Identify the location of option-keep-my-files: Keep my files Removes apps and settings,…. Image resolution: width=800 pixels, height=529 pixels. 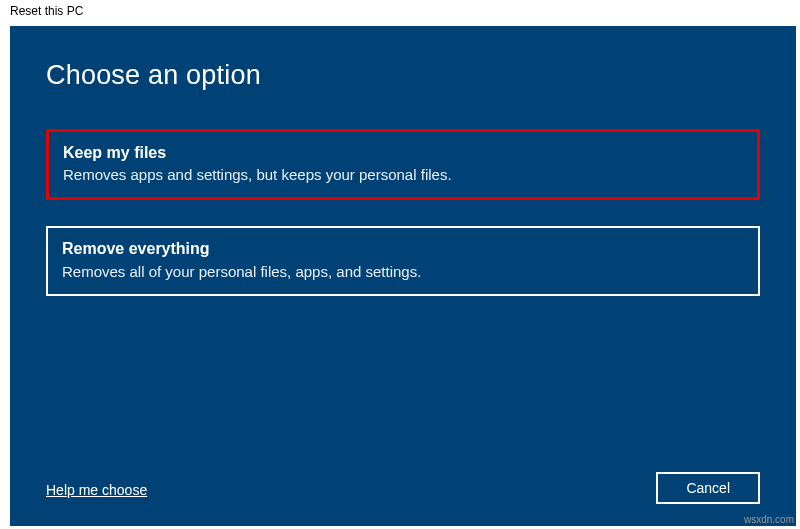
(403, 164).